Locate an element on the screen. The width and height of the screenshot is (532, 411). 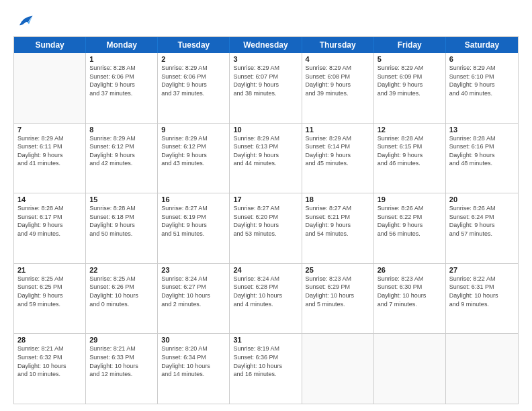
day-info: Sunrise: 8:29 AMSunset: 6:11 PMDaylight:… is located at coordinates (50, 151).